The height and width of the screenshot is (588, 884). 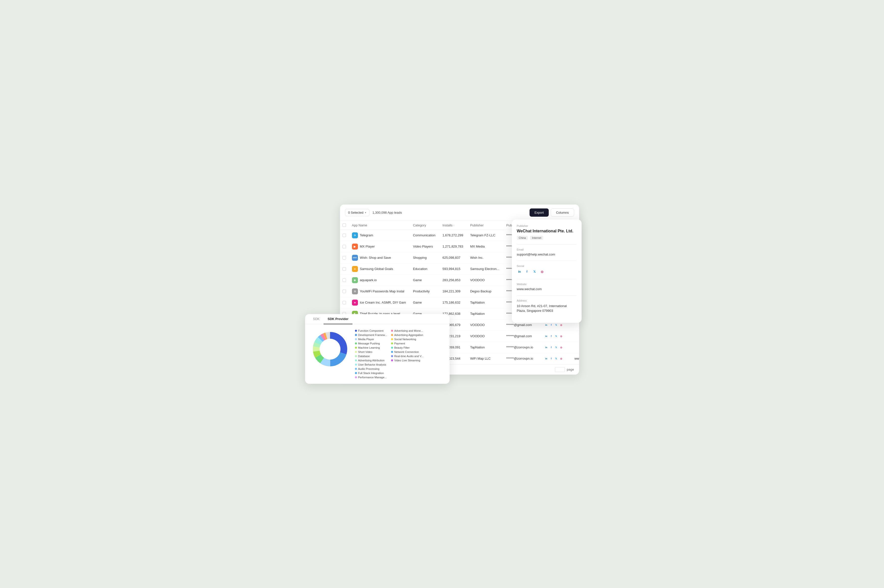 What do you see at coordinates (369, 344) in the screenshot?
I see `legend-label: Message Pushing` at bounding box center [369, 344].